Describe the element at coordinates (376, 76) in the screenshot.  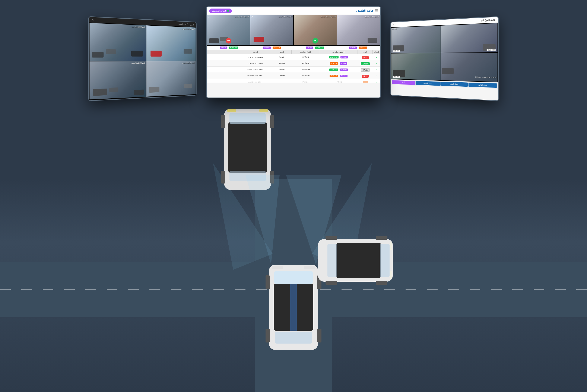
I see `row4-status: ✓` at that location.